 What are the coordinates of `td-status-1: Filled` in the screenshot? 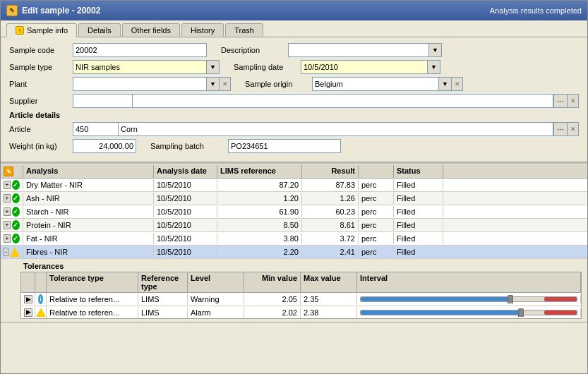 It's located at (419, 185).